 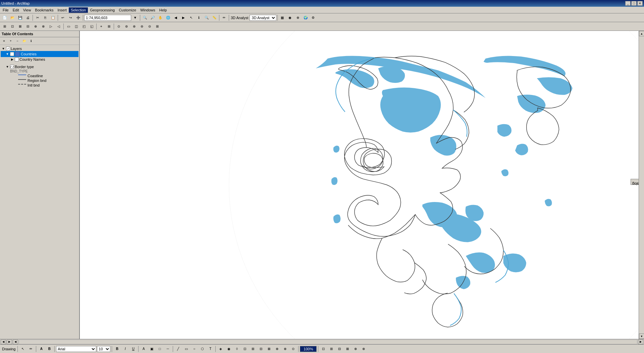 What do you see at coordinates (45, 18) in the screenshot?
I see `copy-button: ⎘` at bounding box center [45, 18].